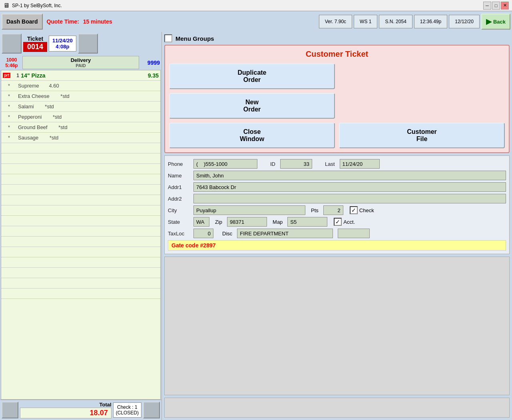 The height and width of the screenshot is (420, 512). I want to click on tab-date: 12/12/20, so click(464, 22).